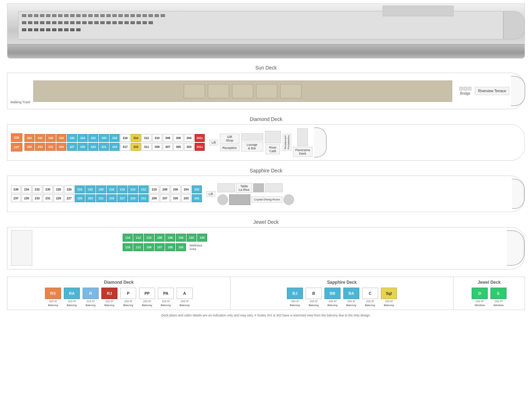 The image size is (532, 415). Describe the element at coordinates (314, 238) in the screenshot. I see `jewel-top-row: 114 112 110 108 106 104 102 100` at that location.